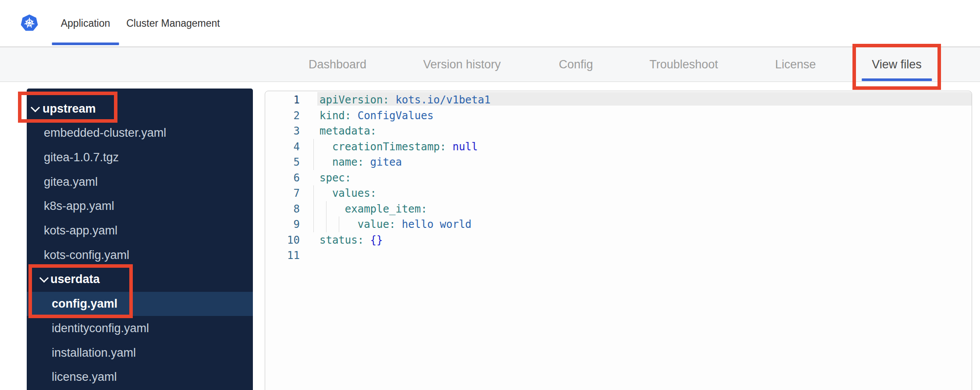  Describe the element at coordinates (75, 280) in the screenshot. I see `tree-folder-label: userdata` at that location.